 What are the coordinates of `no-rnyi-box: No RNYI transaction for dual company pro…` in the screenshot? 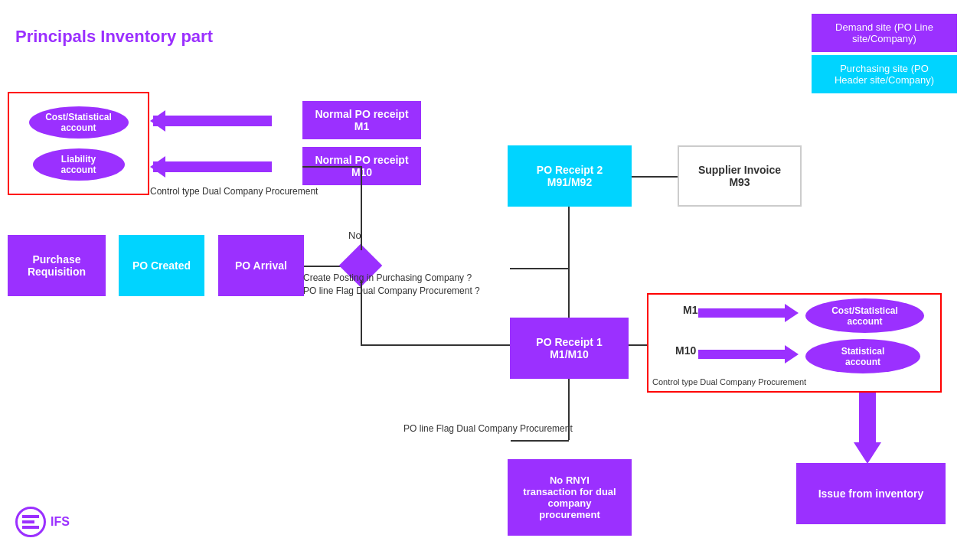 It's located at (570, 497).